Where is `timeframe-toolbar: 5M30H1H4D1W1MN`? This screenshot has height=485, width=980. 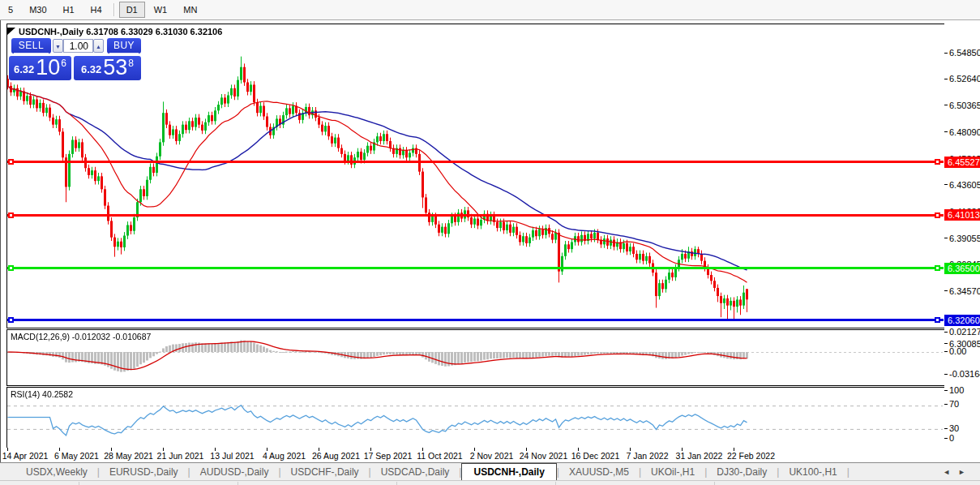 timeframe-toolbar: 5M30H1H4D1W1MN is located at coordinates (490, 10).